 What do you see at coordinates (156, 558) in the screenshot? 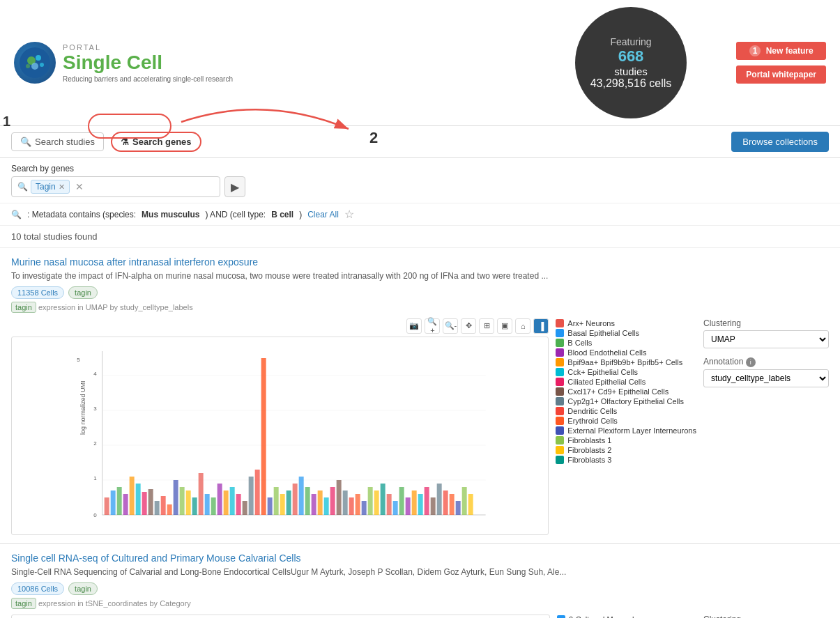
I see `study-title-2: Single cell RNA-seq of Cultured and Prim…` at bounding box center [156, 558].